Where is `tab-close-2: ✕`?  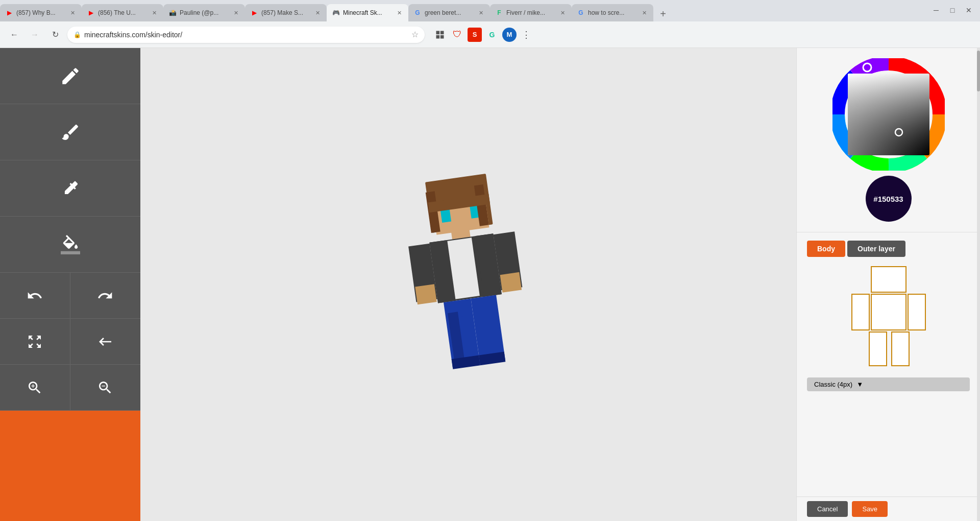 tab-close-2: ✕ is located at coordinates (154, 13).